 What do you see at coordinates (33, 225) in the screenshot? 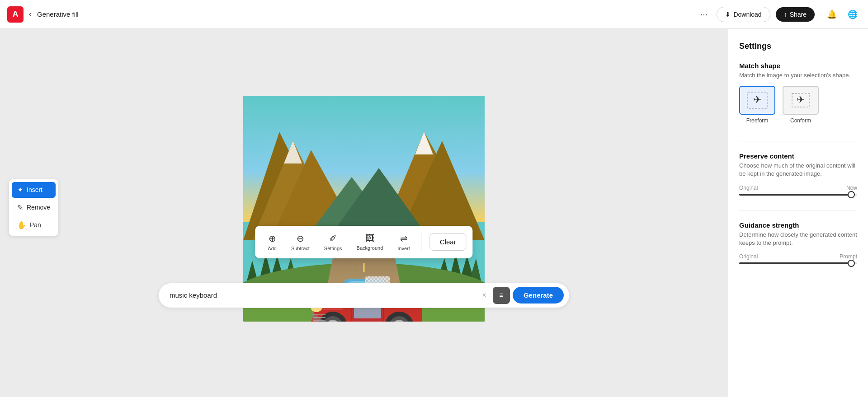
I see `tool-pan: ✋ Pan` at bounding box center [33, 225].